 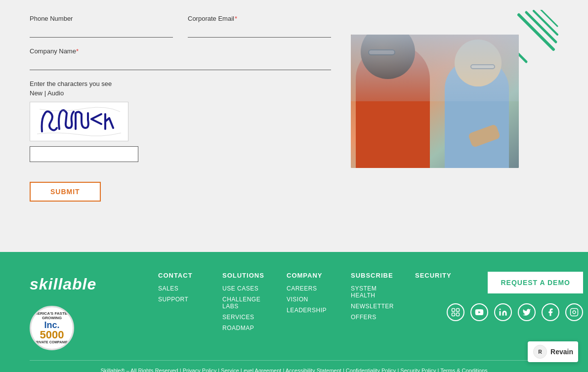 What do you see at coordinates (376, 317) in the screenshot?
I see `footer-link-offers: OFFERS` at bounding box center [376, 317].